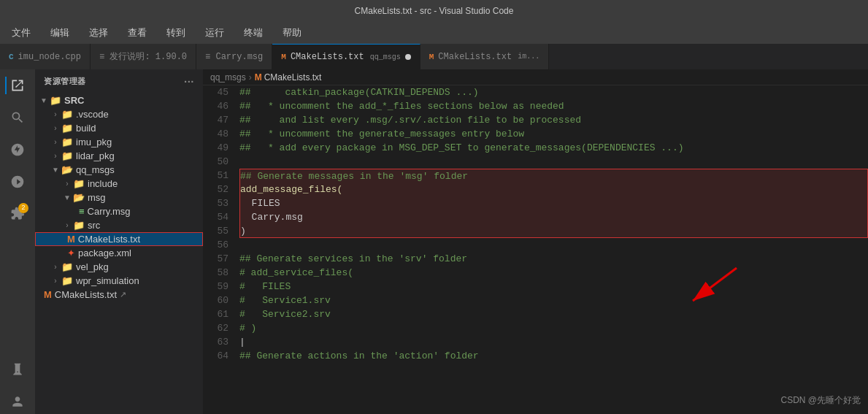 The width and height of the screenshot is (868, 414). I want to click on tab-cmake-2: M CMakeLists.txt im..., so click(485, 57).